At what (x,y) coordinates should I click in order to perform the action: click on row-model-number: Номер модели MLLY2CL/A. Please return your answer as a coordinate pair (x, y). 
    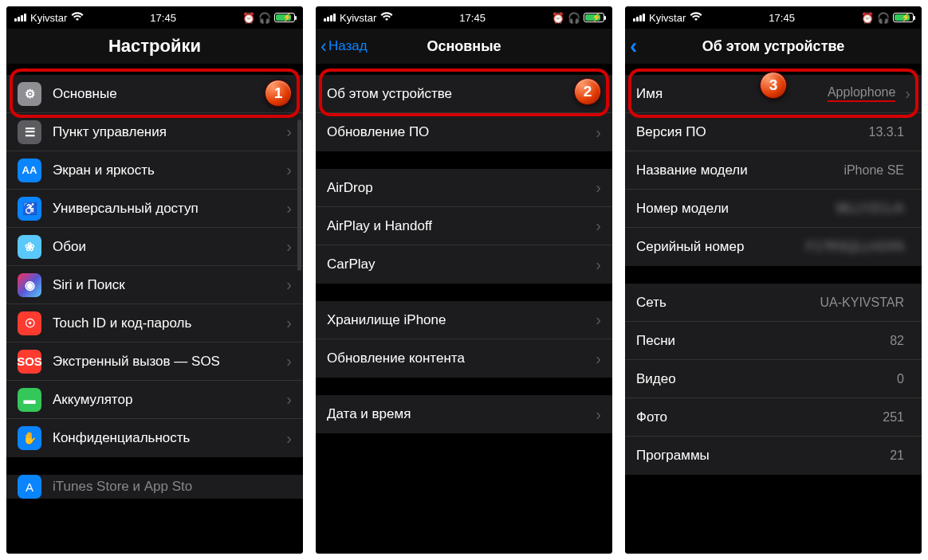
    Looking at the image, I should click on (773, 209).